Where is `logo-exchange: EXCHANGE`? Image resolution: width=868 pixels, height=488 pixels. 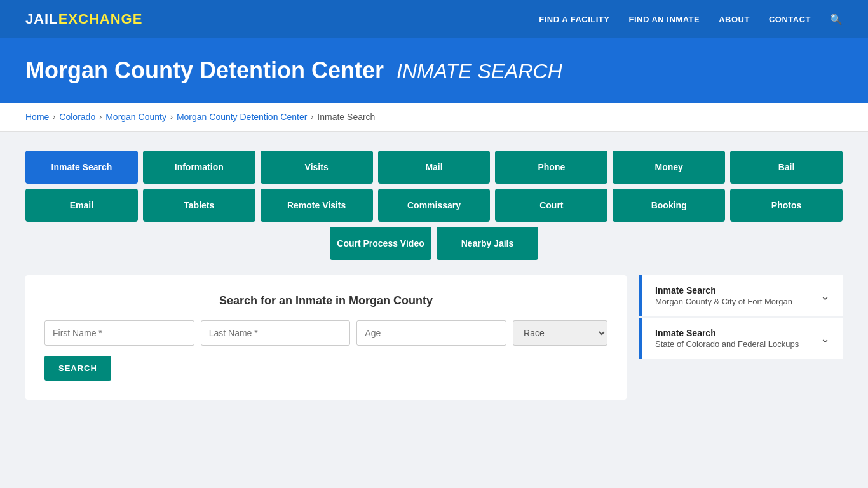 logo-exchange: EXCHANGE is located at coordinates (100, 19).